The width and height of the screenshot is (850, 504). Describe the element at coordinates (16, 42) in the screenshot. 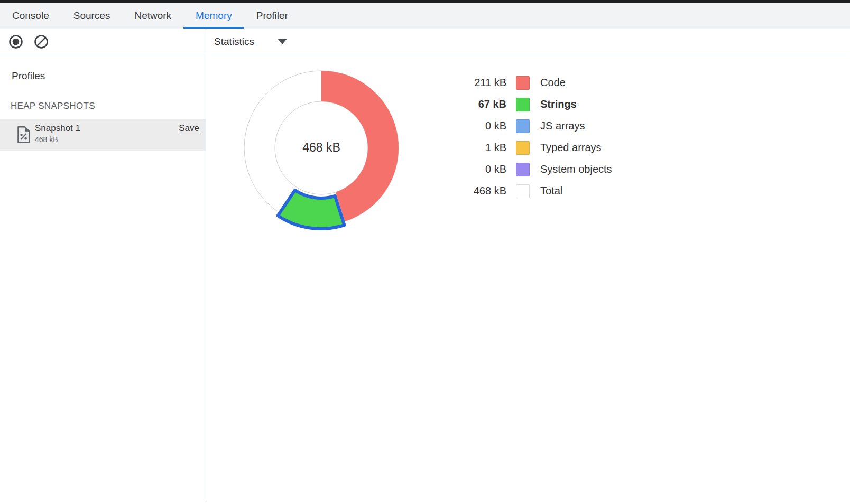

I see `record-heap-snapshot-button` at that location.